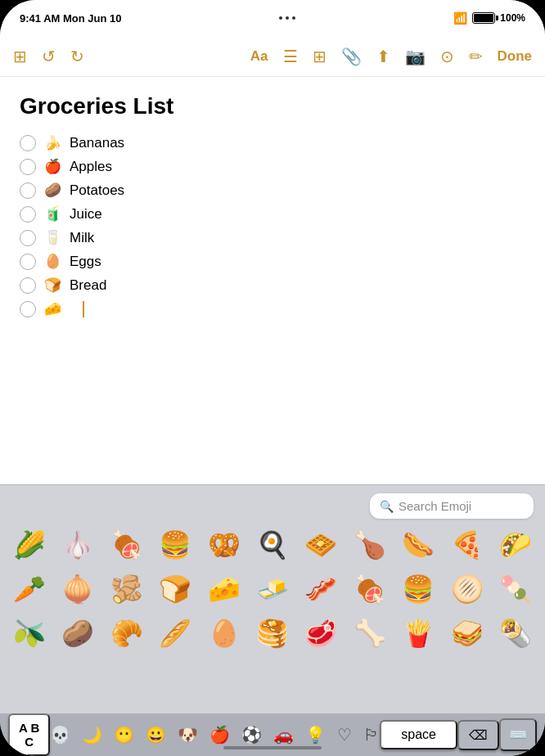 Image resolution: width=545 pixels, height=756 pixels. What do you see at coordinates (321, 545) in the screenshot?
I see `emoji-cell: 🧇` at bounding box center [321, 545].